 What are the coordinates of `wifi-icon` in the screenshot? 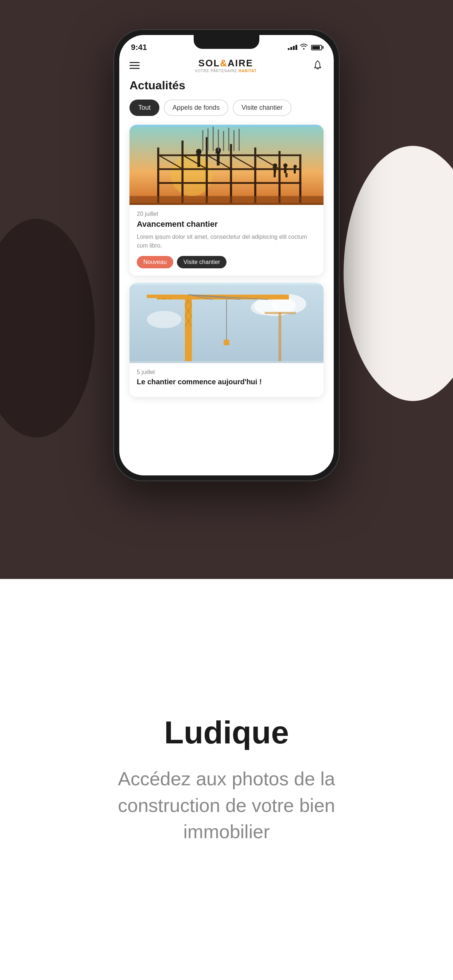 It's located at (304, 48).